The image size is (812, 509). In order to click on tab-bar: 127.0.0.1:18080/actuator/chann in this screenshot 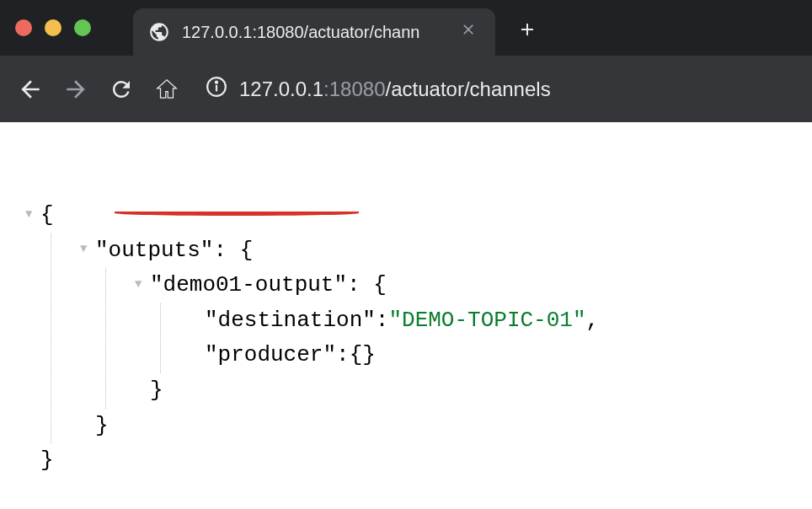, I will do `click(406, 28)`.